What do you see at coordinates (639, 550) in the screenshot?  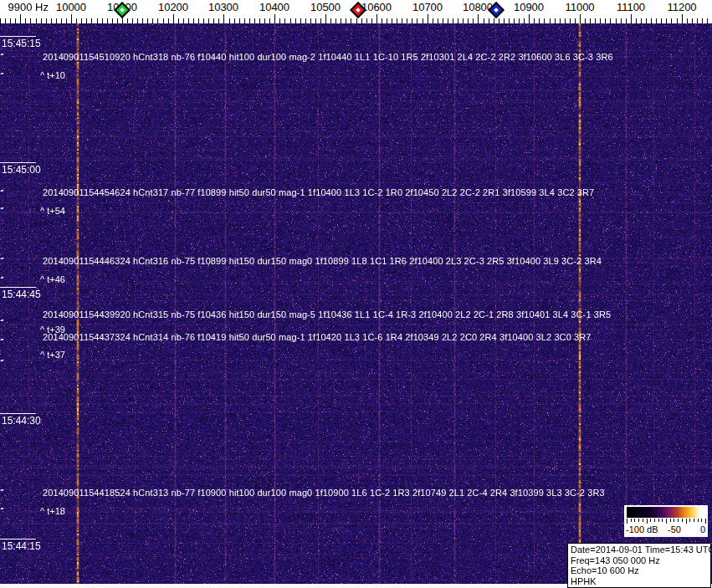 I see `info-date-time: Date=2014-09-01 Time=15:43 UTC` at bounding box center [639, 550].